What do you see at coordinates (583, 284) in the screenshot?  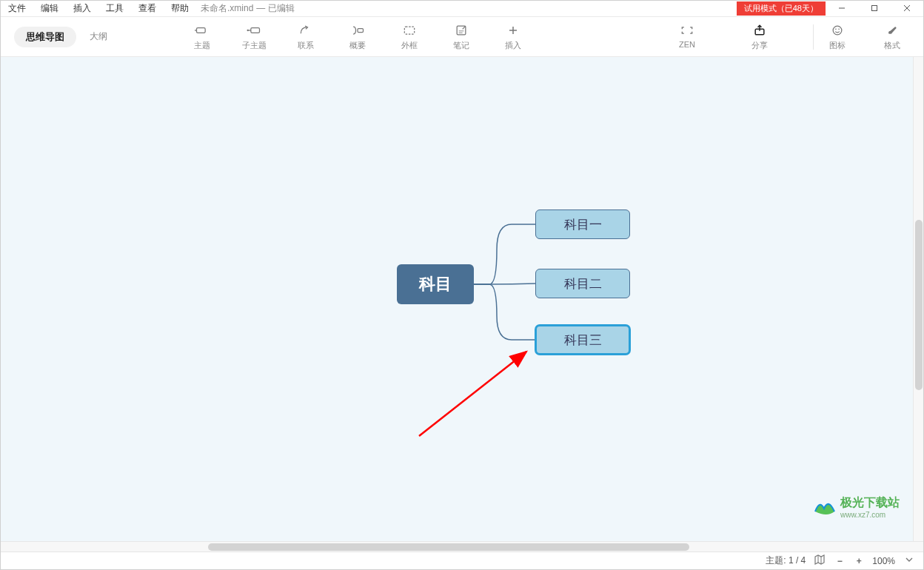 I see `subtopic-2: 科目二` at bounding box center [583, 284].